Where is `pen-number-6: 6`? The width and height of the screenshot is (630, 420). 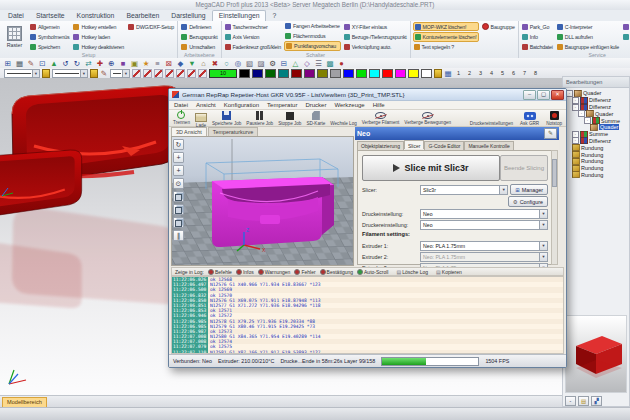
pen-number-6: 6 is located at coordinates (514, 73).